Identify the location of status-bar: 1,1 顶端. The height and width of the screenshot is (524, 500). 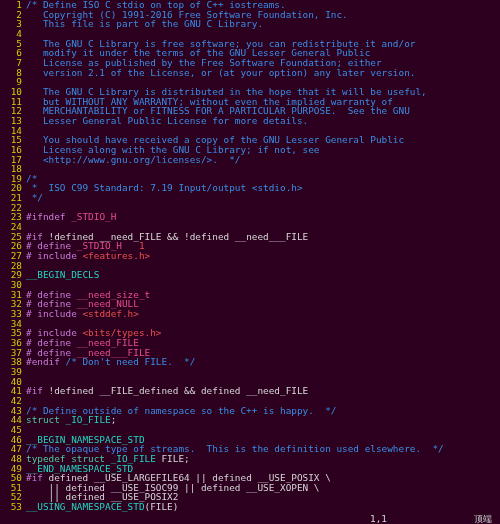
(250, 519).